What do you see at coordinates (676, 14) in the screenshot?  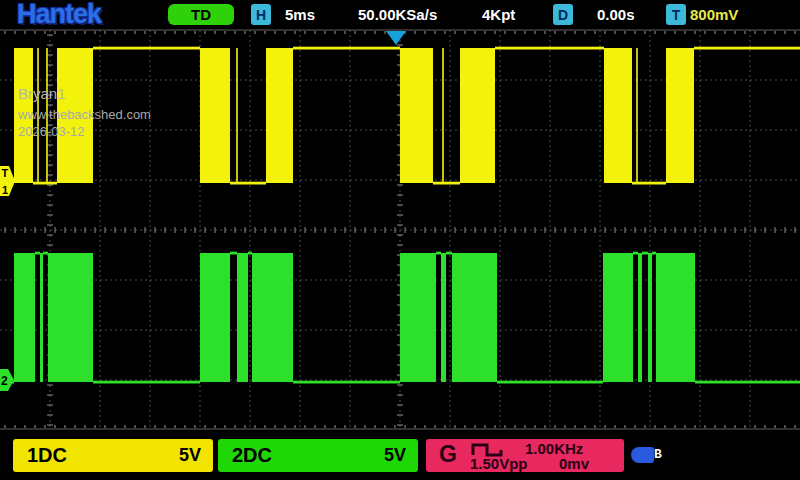 I see `trigger-icon: T` at bounding box center [676, 14].